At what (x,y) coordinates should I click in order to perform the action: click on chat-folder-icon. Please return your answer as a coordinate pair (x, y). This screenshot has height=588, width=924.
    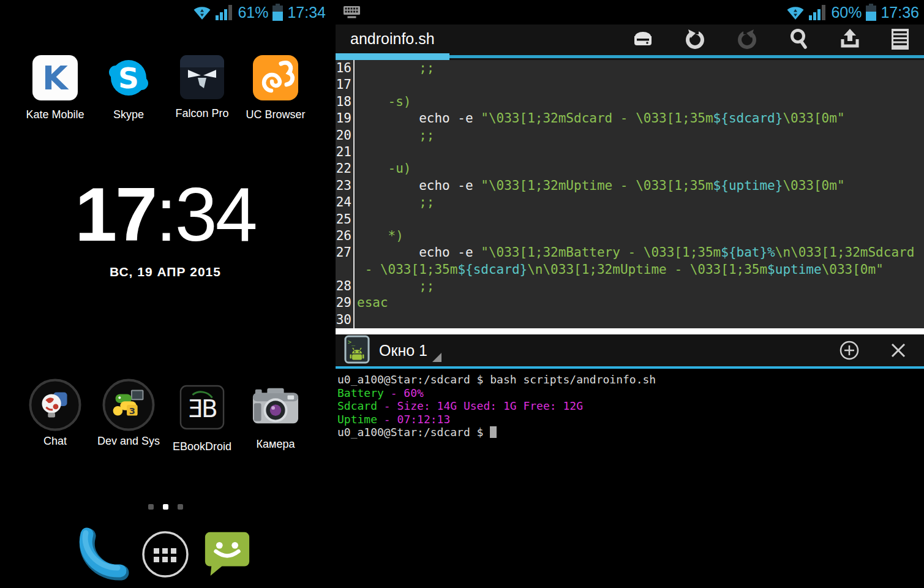
    Looking at the image, I should click on (55, 406).